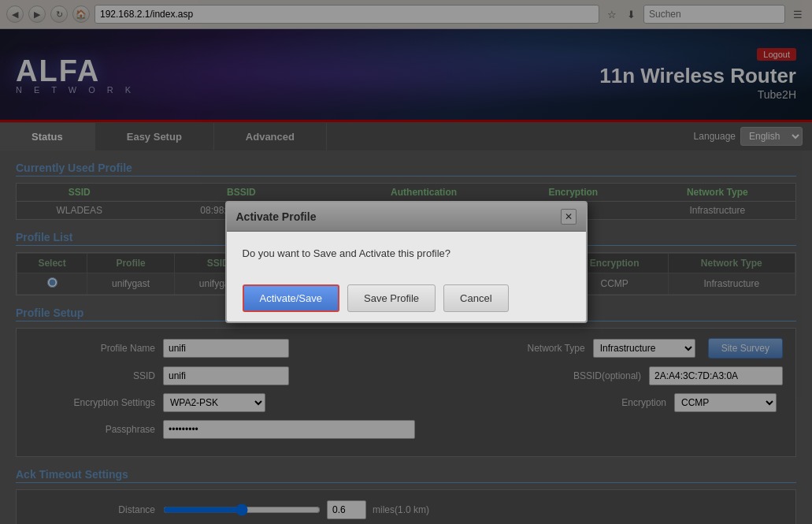 The width and height of the screenshot is (812, 524). Describe the element at coordinates (569, 217) in the screenshot. I see `close-icon: ✕` at that location.